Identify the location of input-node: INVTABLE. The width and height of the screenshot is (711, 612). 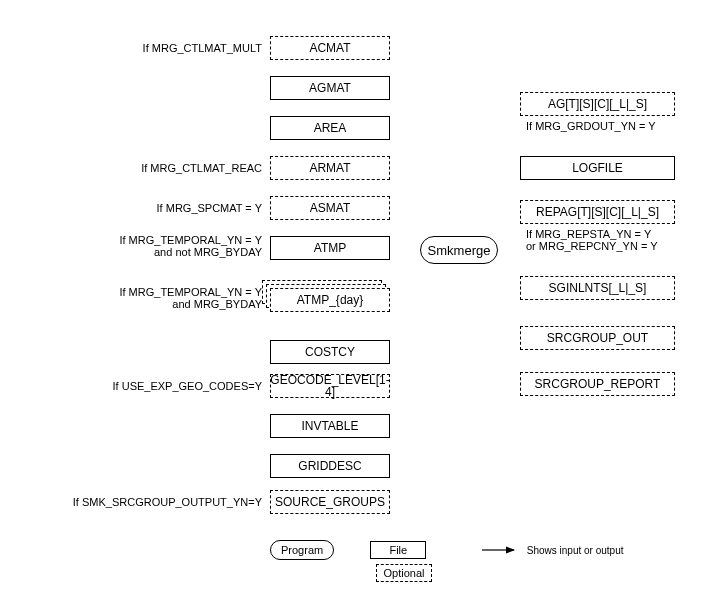
(330, 426).